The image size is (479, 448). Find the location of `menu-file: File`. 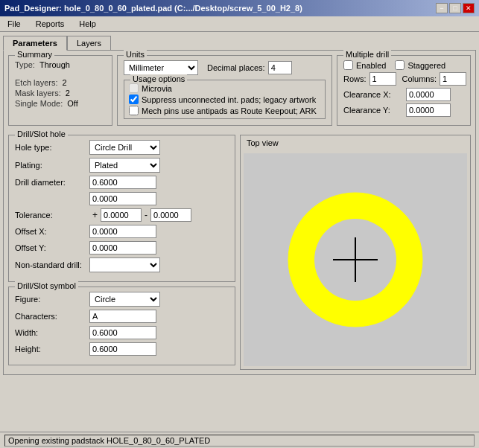

menu-file: File is located at coordinates (14, 24).